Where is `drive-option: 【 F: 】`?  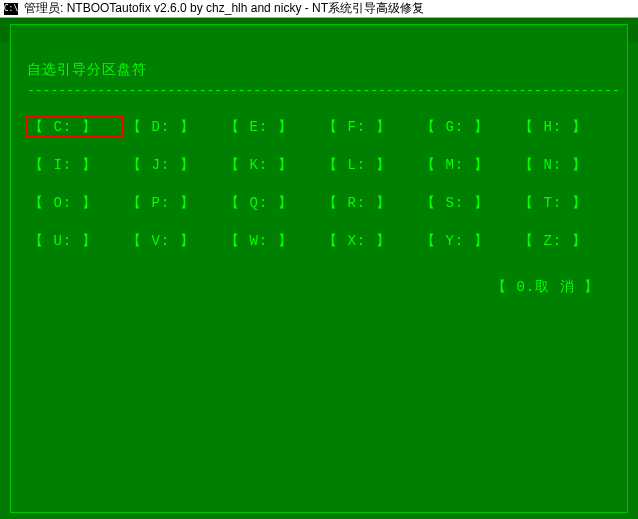
drive-option: 【 F: 】 is located at coordinates (368, 127).